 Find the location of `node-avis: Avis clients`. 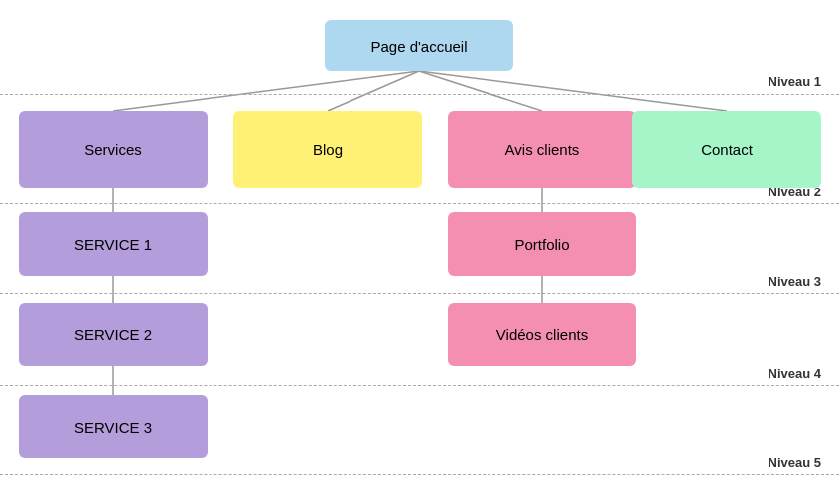

node-avis: Avis clients is located at coordinates (542, 149).